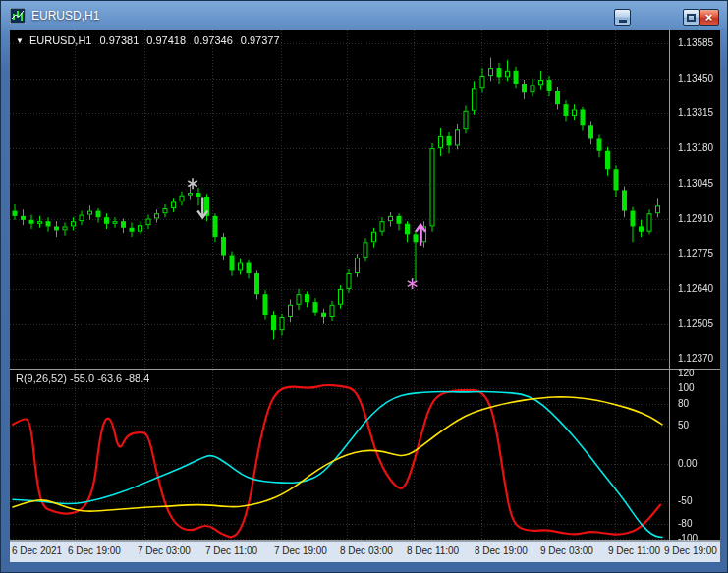  I want to click on price-axis-label: 1.13585, so click(696, 43).